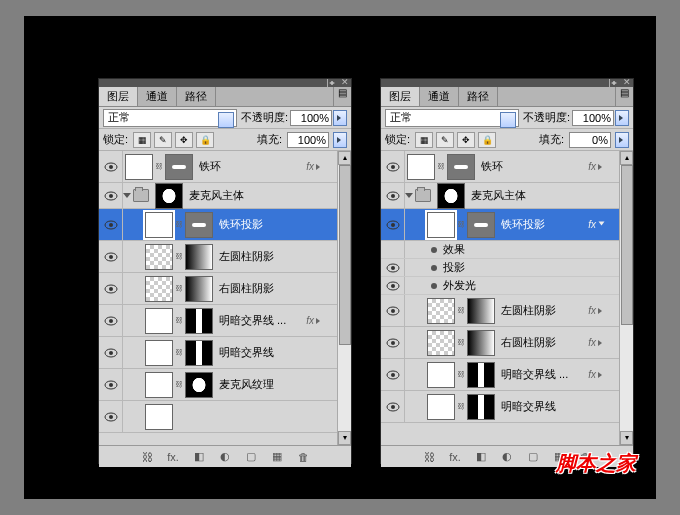 The width and height of the screenshot is (680, 515). Describe the element at coordinates (624, 96) in the screenshot. I see `panel-menu-icon: ▤` at that location.